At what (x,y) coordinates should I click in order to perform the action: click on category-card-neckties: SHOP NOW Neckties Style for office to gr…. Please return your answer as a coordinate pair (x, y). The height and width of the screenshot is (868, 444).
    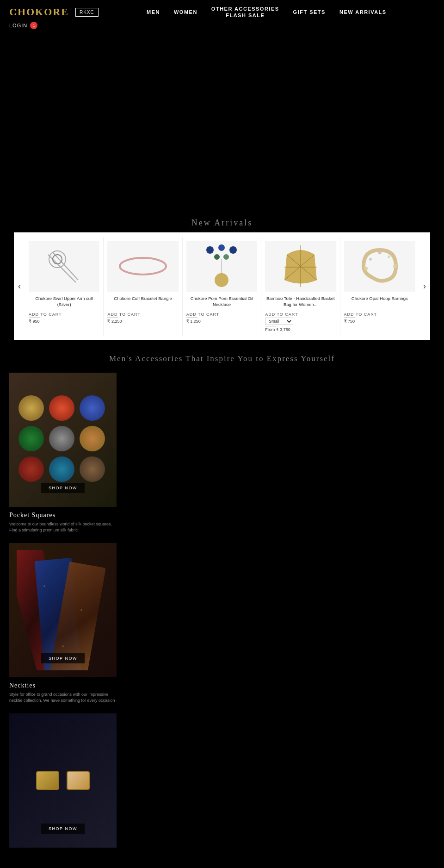
    Looking at the image, I should click on (63, 624).